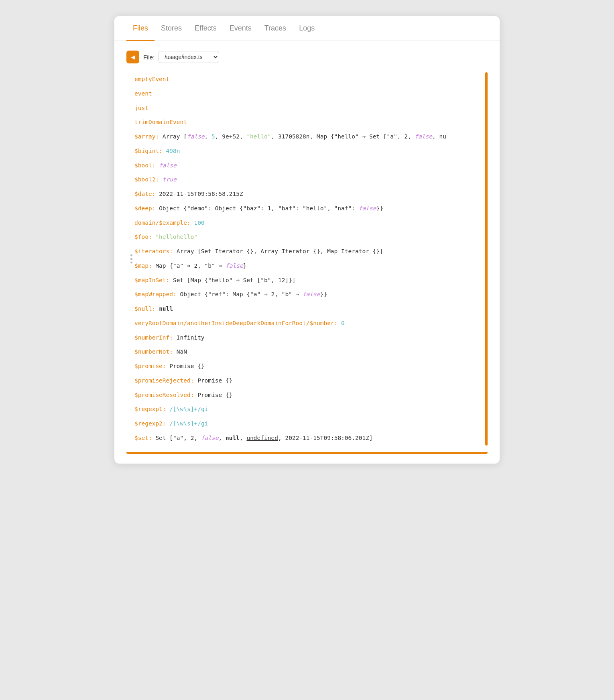 This screenshot has height=700, width=614. Describe the element at coordinates (147, 179) in the screenshot. I see `entry-key: $bool2:` at that location.